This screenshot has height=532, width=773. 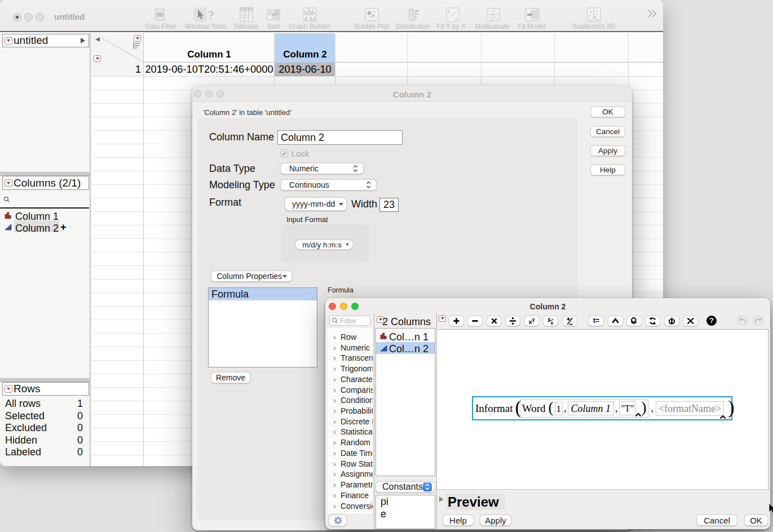 I want to click on svg-text: x, so click(x=553, y=322).